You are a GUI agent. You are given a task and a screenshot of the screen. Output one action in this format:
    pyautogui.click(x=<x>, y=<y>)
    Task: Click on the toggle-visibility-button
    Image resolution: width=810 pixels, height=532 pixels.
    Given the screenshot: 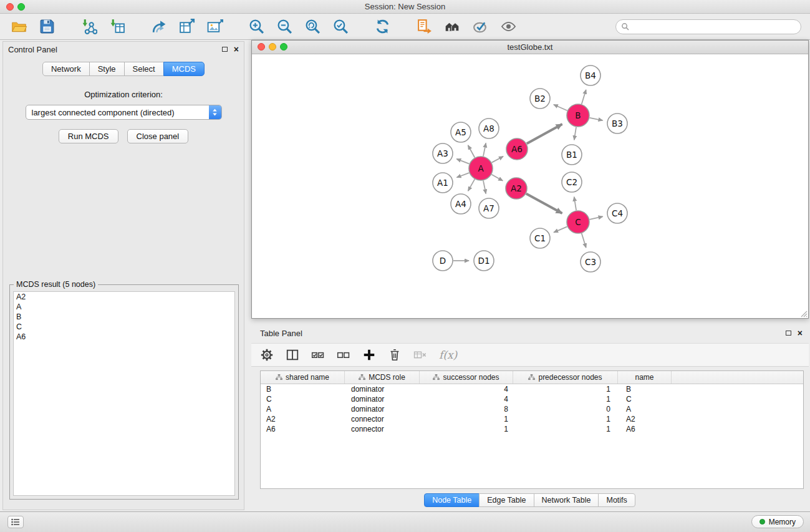 What is the action you would take?
    pyautogui.click(x=508, y=27)
    